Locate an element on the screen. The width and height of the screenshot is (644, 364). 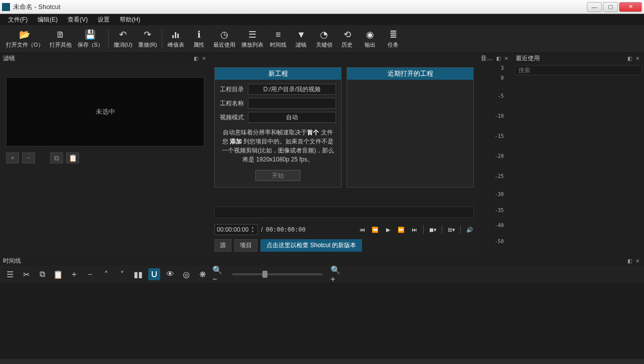
undo-button: ↶撤消(U) is located at coordinates (123, 39).